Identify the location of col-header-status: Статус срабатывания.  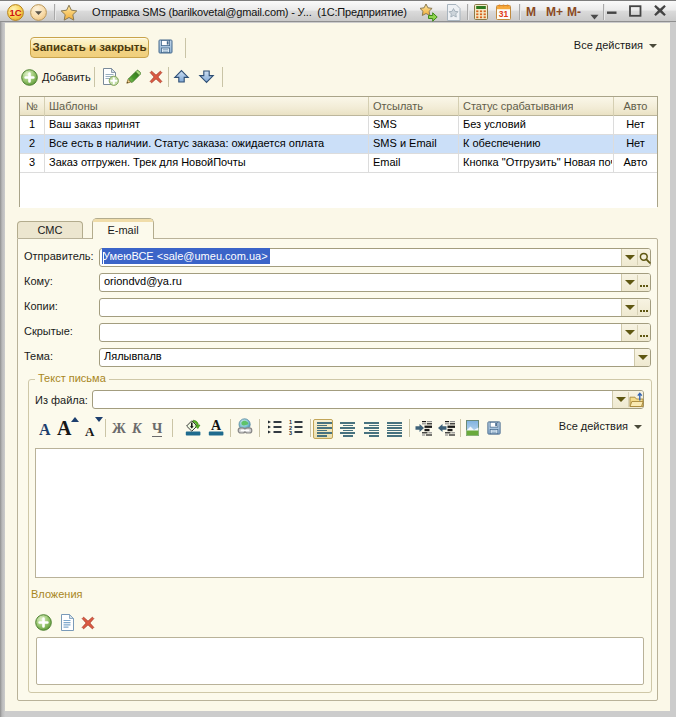
(518, 106).